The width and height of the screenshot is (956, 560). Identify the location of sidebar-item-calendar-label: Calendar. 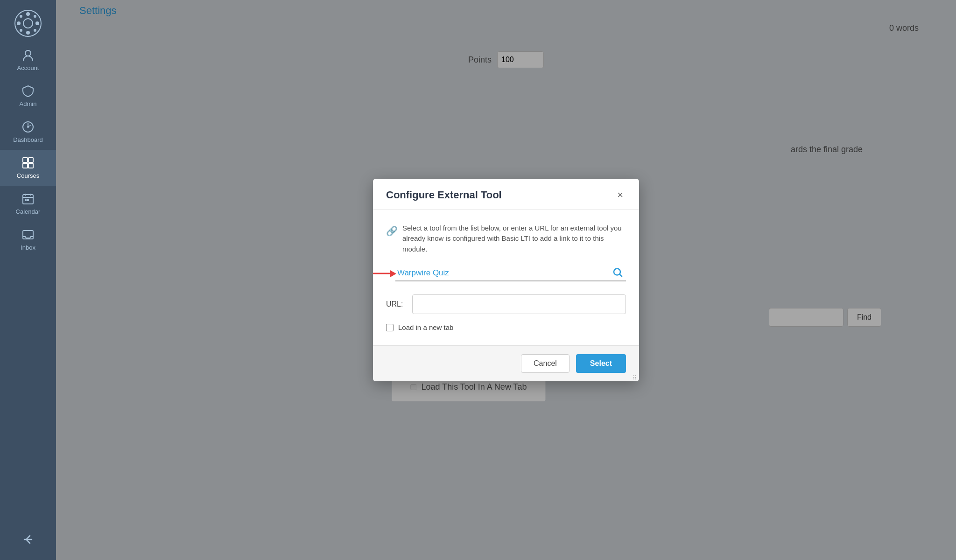
(28, 212).